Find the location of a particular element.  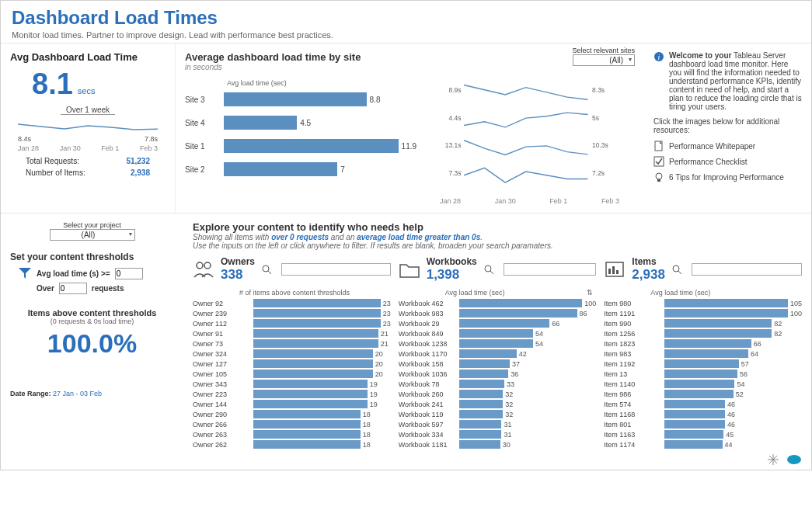

items-bar-chart: Item 980105Item 1191100Item 99082Item 12… is located at coordinates (702, 374).